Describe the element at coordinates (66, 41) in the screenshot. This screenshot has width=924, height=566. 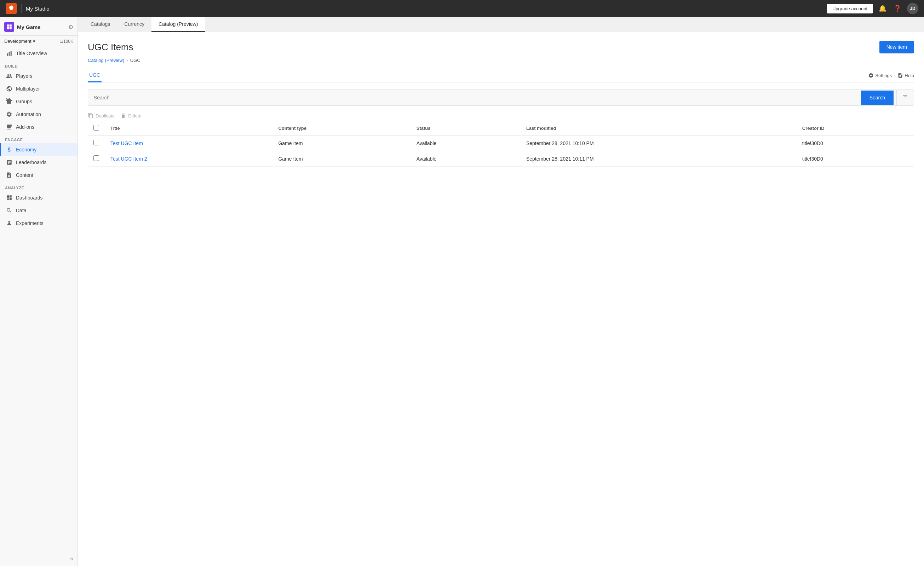
I see `environment-count: 1/100K` at that location.